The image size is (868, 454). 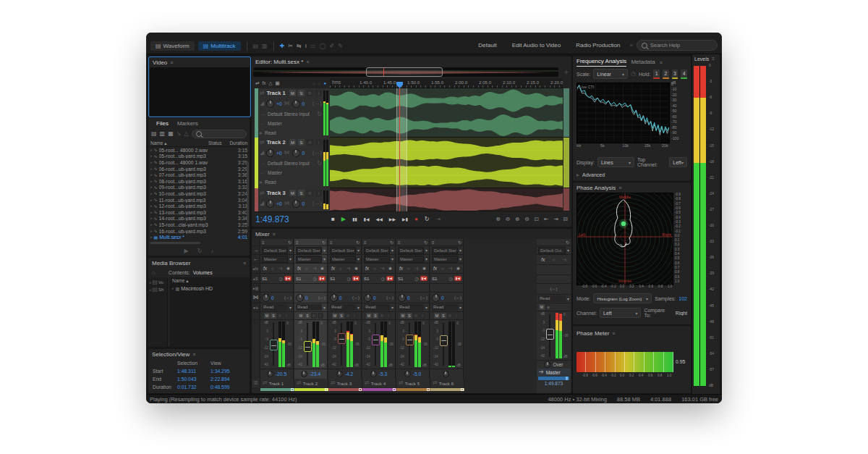 I want to click on import-file-icon: ▥, so click(x=163, y=134).